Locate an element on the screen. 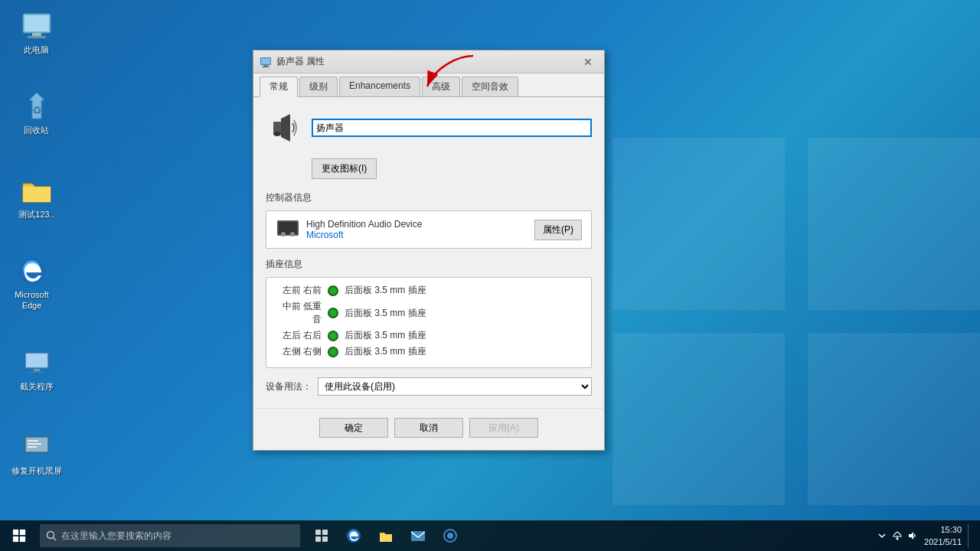 Image resolution: width=980 pixels, height=551 pixels. task-view-button is located at coordinates (322, 536).